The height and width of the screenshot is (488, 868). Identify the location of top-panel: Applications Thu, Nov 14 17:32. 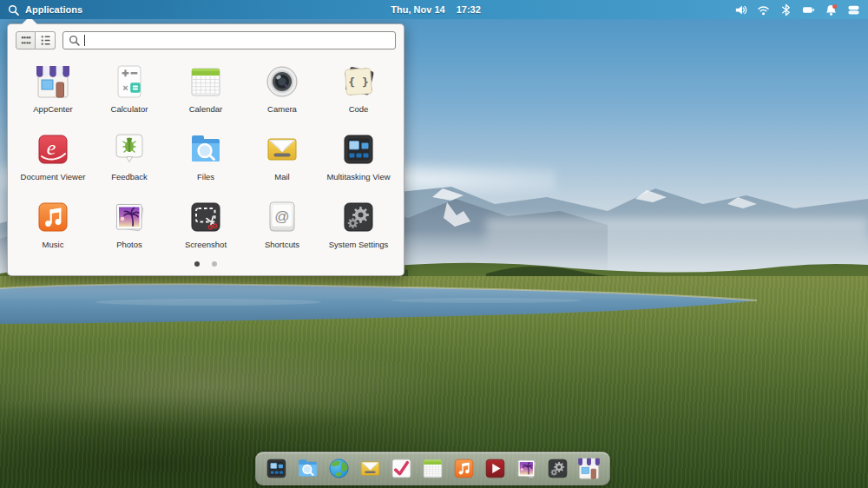
(434, 10).